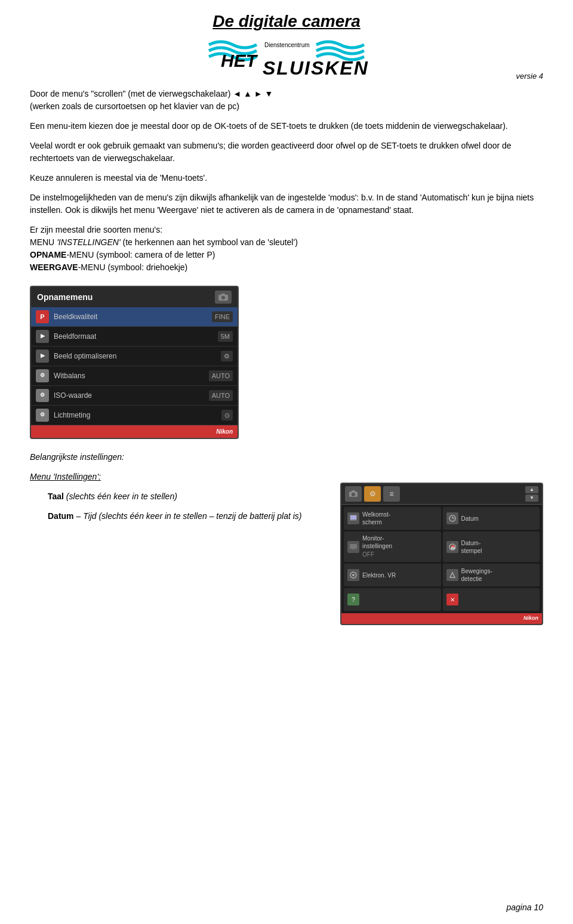 This screenshot has height=924, width=573. What do you see at coordinates (134, 415) in the screenshot?
I see `camera-menu-item-5: ⚙ Lichtmeting ⊙` at bounding box center [134, 415].